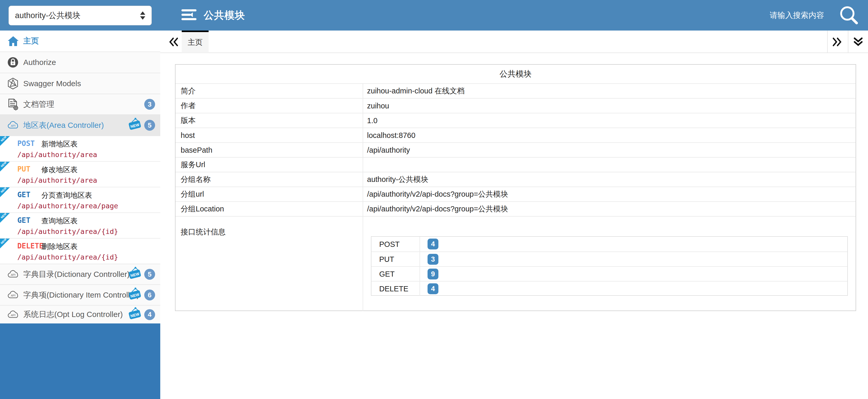 This screenshot has width=868, height=399. I want to click on stats-row: GET 9, so click(609, 274).